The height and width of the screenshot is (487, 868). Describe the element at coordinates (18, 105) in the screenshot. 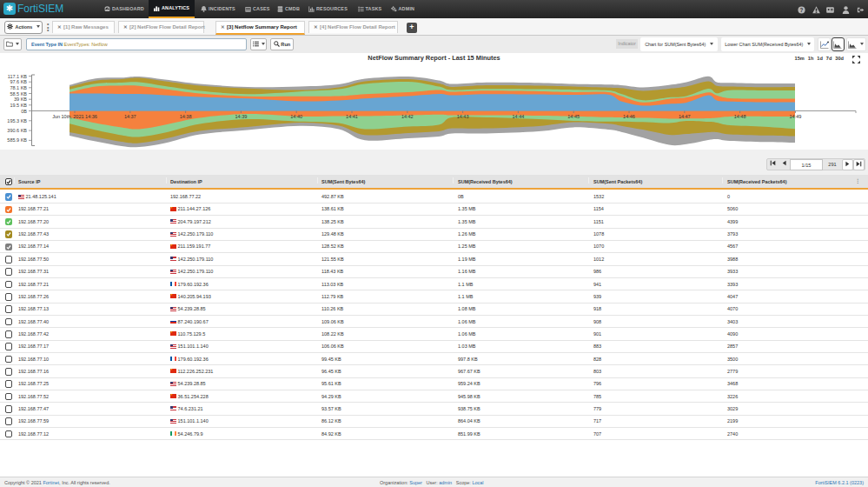

I see `svg-text: 19.5 KB` at that location.